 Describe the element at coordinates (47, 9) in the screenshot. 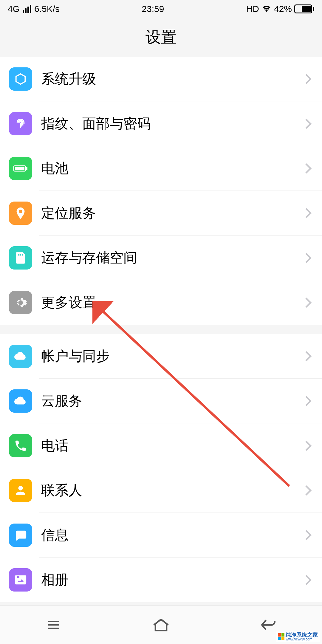

I see `network-speed: 6.5K/s` at that location.